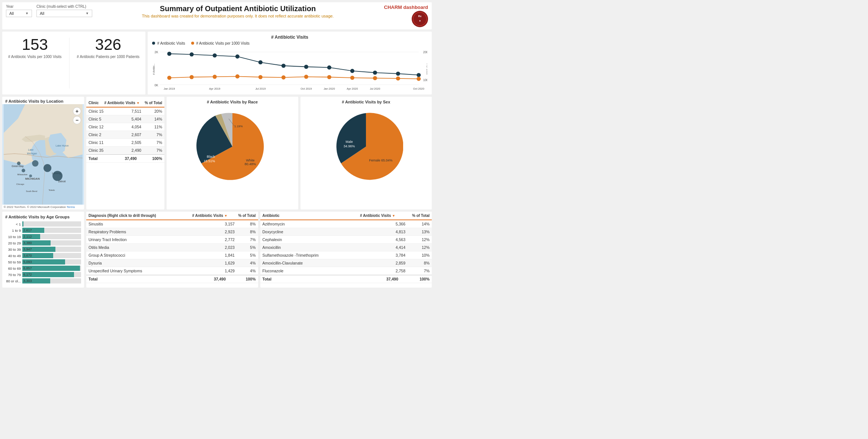 The height and width of the screenshot is (439, 868). Describe the element at coordinates (290, 69) in the screenshot. I see `line-chart-area: 2K 0K # Antibi... 200 100 Per 1000` at that location.